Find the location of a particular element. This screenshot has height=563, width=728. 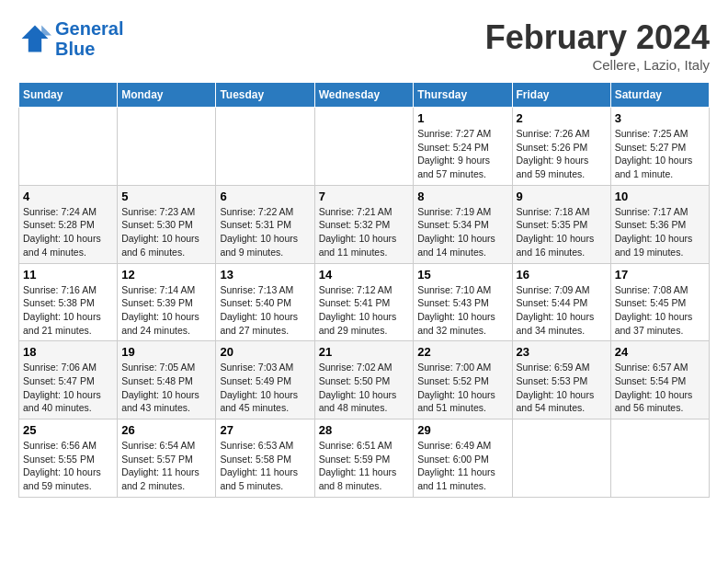

day-info: Sunrise: 6:54 AM Sunset: 5:57 PM Dayligh… is located at coordinates (166, 465).